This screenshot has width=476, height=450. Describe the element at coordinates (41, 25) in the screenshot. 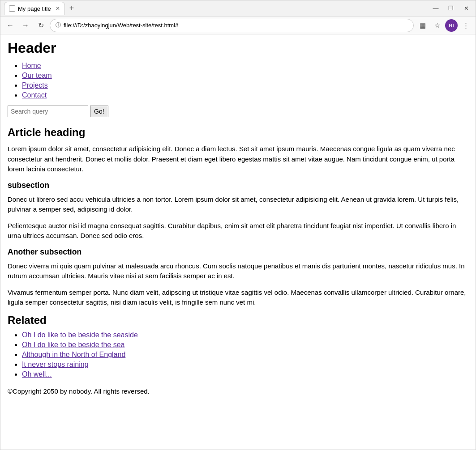

I see `reload-button: ↻` at that location.